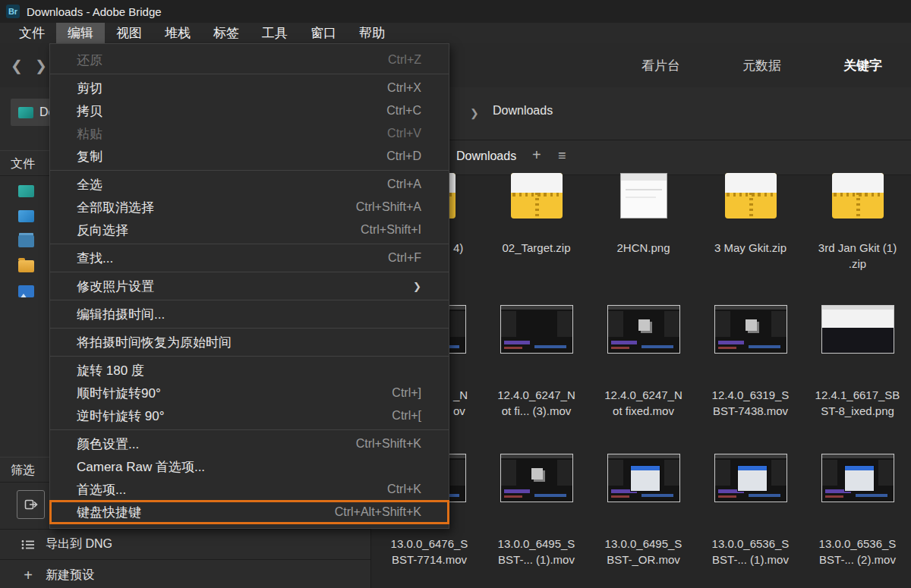  What do you see at coordinates (762, 65) in the screenshot?
I see `tab-metadata: 元数据` at bounding box center [762, 65].